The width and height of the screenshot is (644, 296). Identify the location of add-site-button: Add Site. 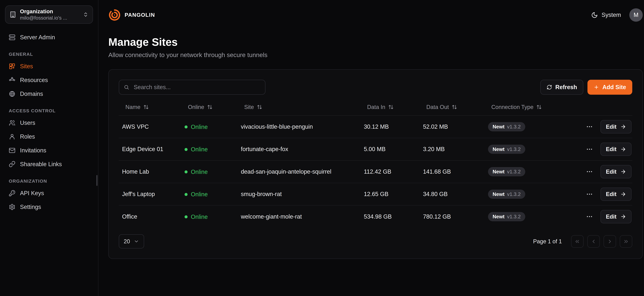
(610, 87).